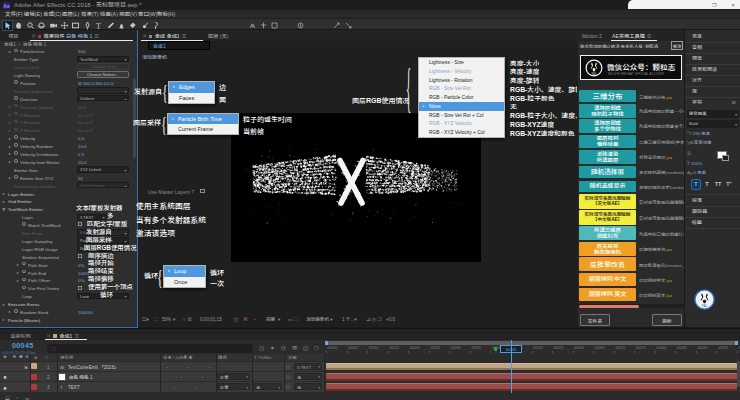 Image resolution: width=740 pixels, height=400 pixels. What do you see at coordinates (308, 366) in the screenshot?
I see `layer-parent-dropdown: 3.TEXT▾` at bounding box center [308, 366].